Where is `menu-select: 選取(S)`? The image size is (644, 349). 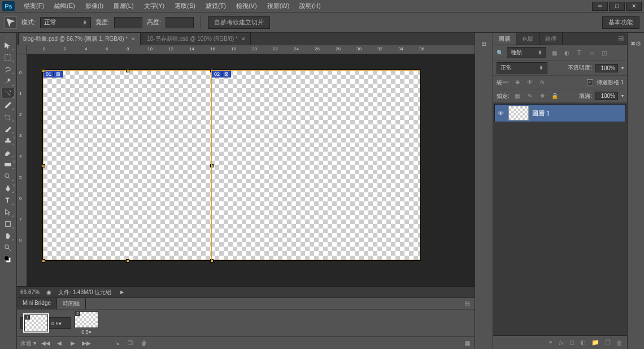
menu-select: 選取(S) is located at coordinates (185, 6).